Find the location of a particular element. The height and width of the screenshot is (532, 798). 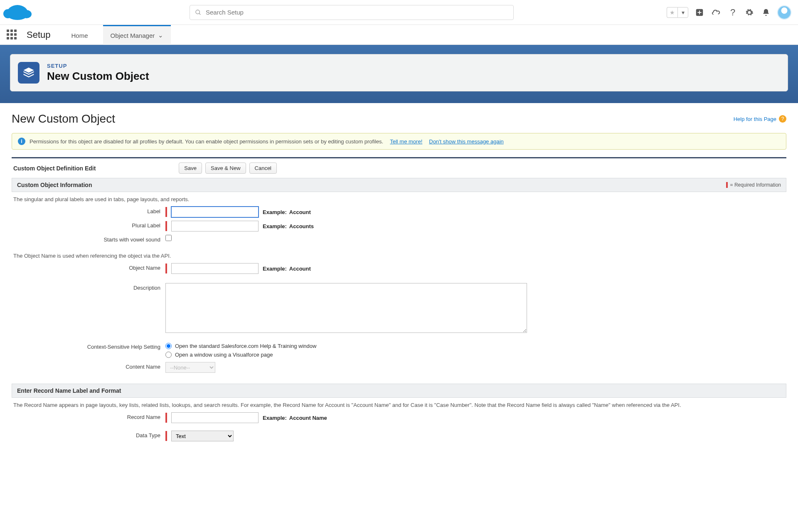

object-name-input is located at coordinates (215, 268).